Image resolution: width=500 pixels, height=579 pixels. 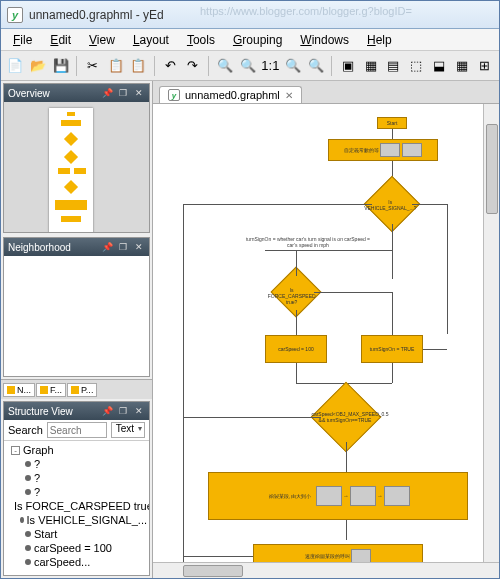 I want to click on node-render-scale: 繪製某段, 由大到小 → →, so click(x=338, y=496).